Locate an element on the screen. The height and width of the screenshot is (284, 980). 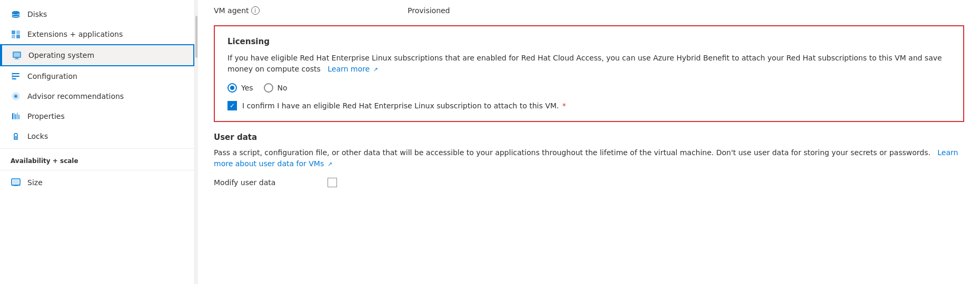
radio-group: Yes No is located at coordinates (589, 88).